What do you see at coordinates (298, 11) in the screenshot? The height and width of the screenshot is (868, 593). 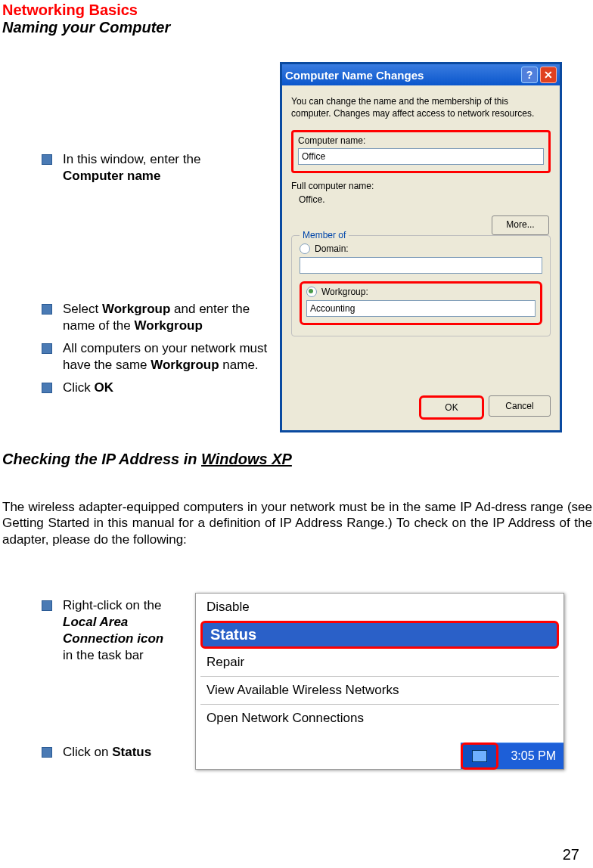 I see `page-title: Networking Basics` at bounding box center [298, 11].